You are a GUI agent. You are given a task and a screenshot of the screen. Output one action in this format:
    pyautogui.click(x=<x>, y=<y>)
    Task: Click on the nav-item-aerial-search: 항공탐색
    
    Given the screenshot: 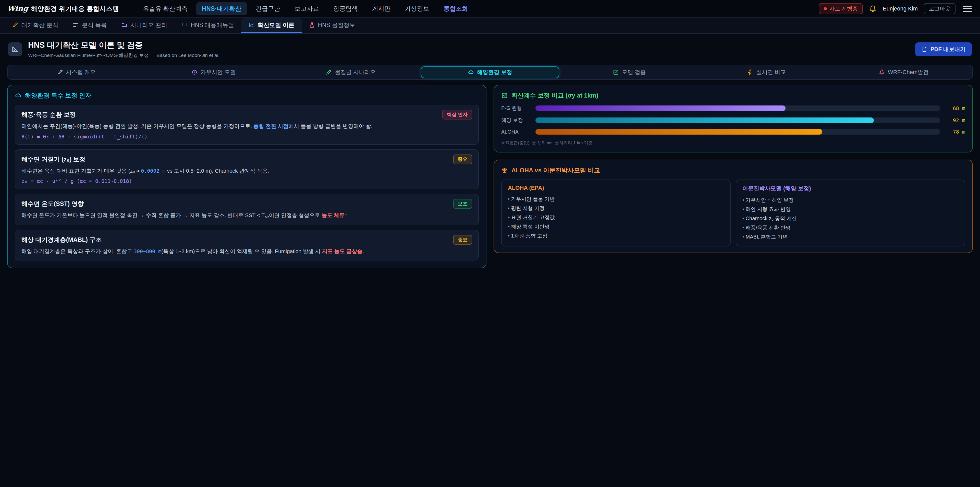 What is the action you would take?
    pyautogui.click(x=345, y=8)
    